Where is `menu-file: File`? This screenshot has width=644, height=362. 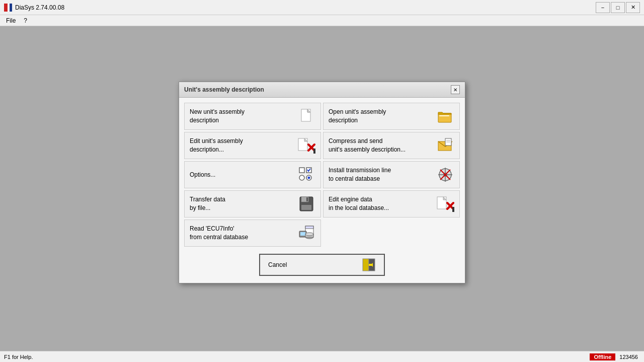
menu-file: File is located at coordinates (11, 21).